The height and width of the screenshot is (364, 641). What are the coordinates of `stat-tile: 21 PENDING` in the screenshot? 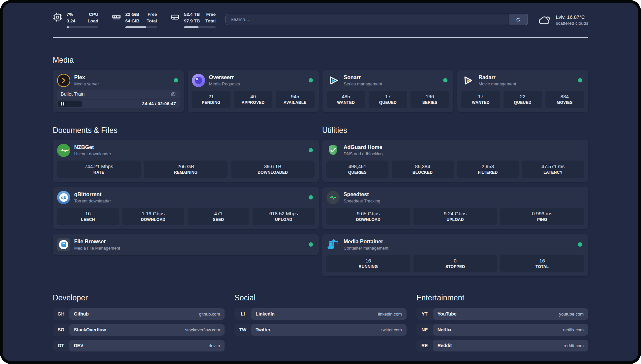 It's located at (211, 100).